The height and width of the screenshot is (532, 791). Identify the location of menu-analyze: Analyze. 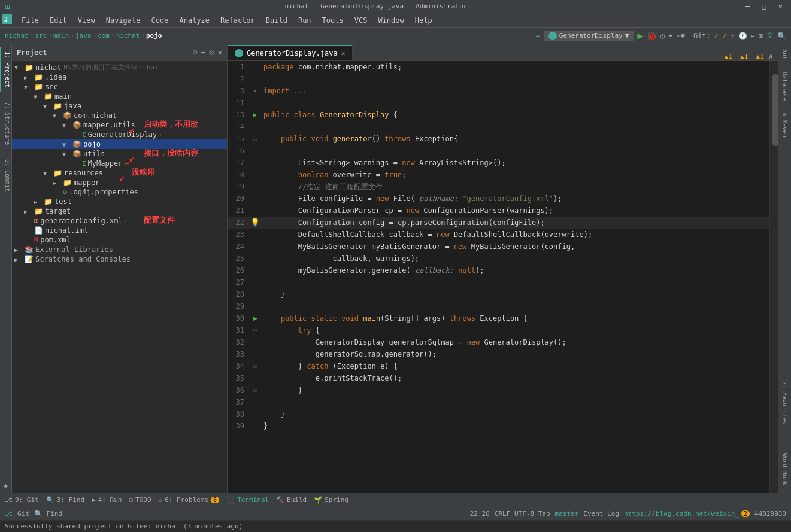
(194, 20).